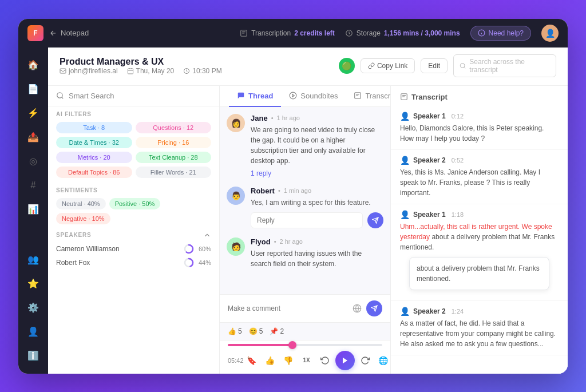  What do you see at coordinates (357, 308) in the screenshot?
I see `globe-icon` at bounding box center [357, 308].